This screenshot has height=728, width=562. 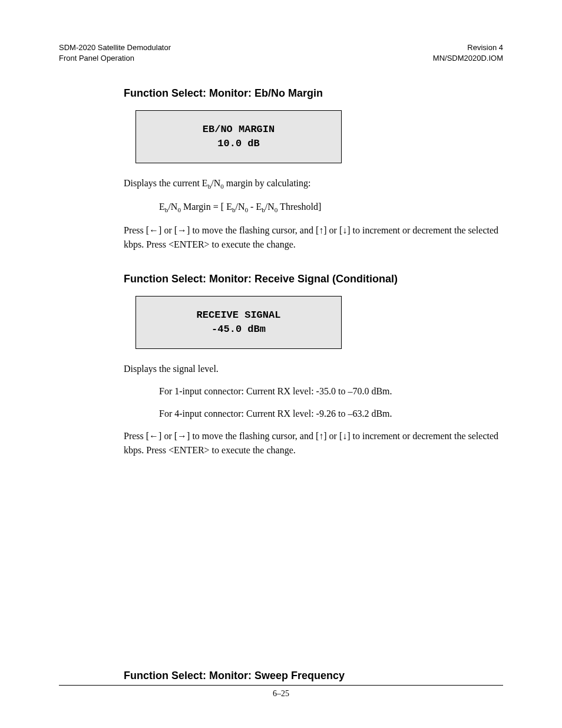 I want to click on page-number: 6–25, so click(x=281, y=693).